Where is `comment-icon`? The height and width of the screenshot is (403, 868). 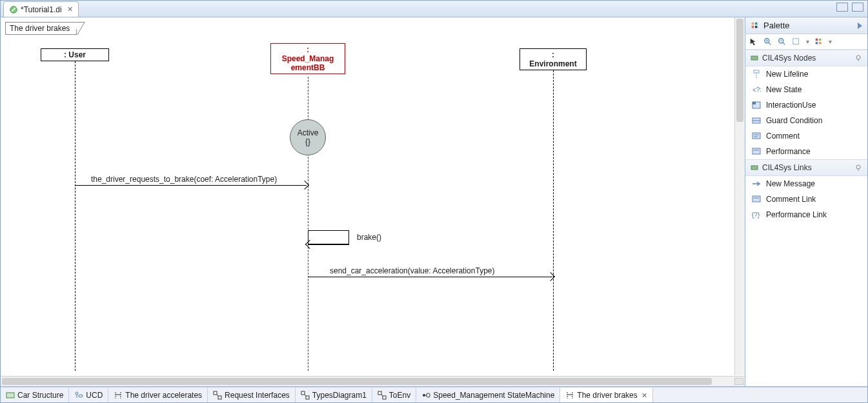
comment-icon is located at coordinates (756, 136).